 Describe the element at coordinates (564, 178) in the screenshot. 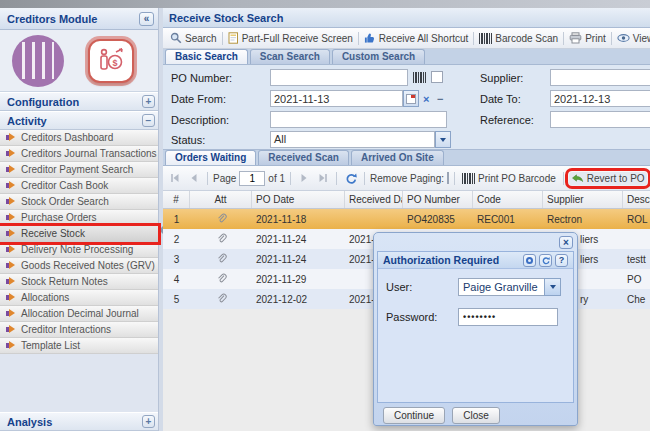

I see `pager-separator` at that location.